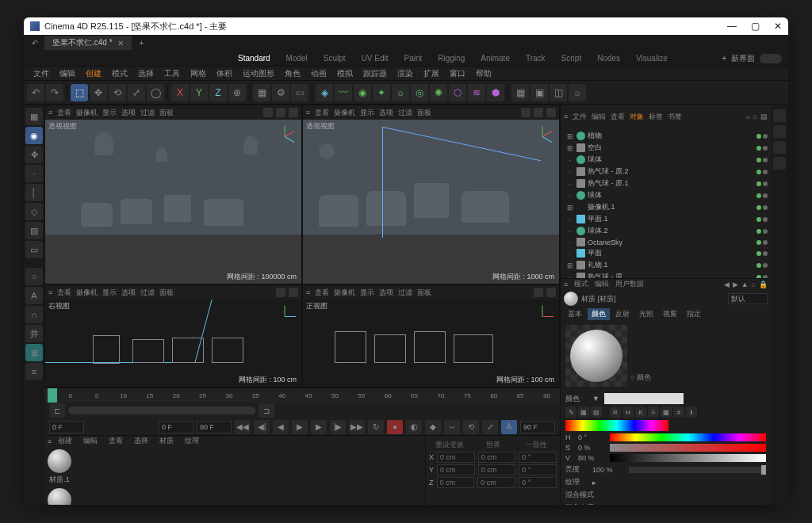 Image resolution: width=812 pixels, height=523 pixels. What do you see at coordinates (34, 372) in the screenshot?
I see `quantize-button: ≡` at bounding box center [34, 372].